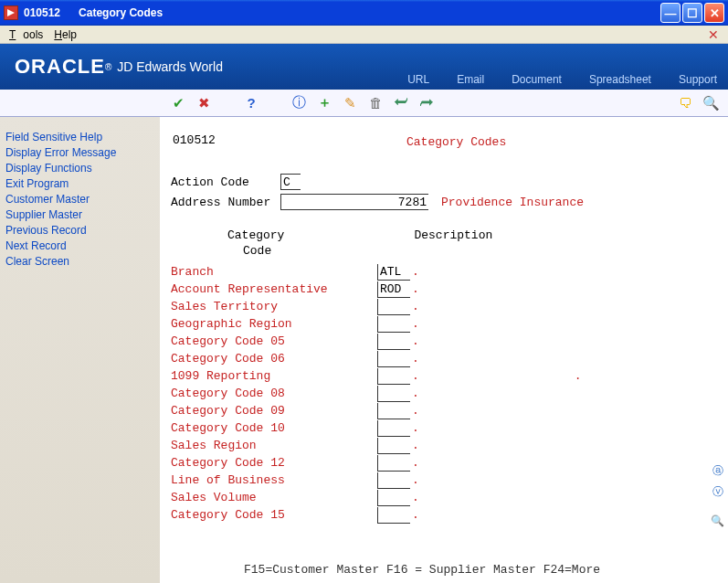  I want to click on program-id: 010512, so click(194, 141).